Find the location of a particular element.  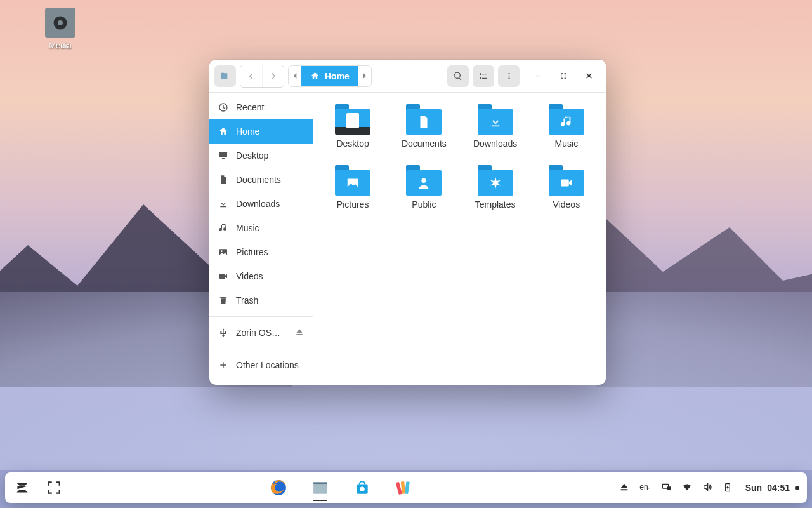

taskbar-app-firefox is located at coordinates (278, 488).